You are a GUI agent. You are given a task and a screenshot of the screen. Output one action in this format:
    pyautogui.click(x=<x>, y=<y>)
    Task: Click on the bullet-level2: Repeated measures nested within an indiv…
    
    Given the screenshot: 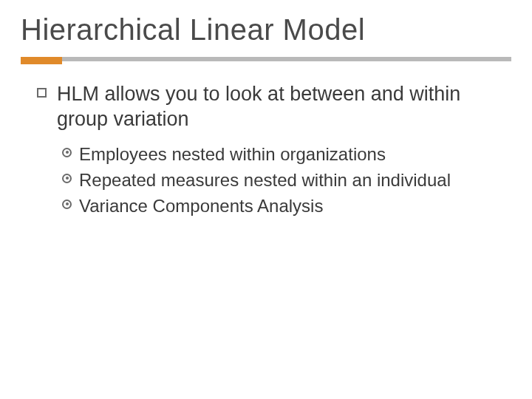 What is the action you would take?
    pyautogui.click(x=284, y=180)
    